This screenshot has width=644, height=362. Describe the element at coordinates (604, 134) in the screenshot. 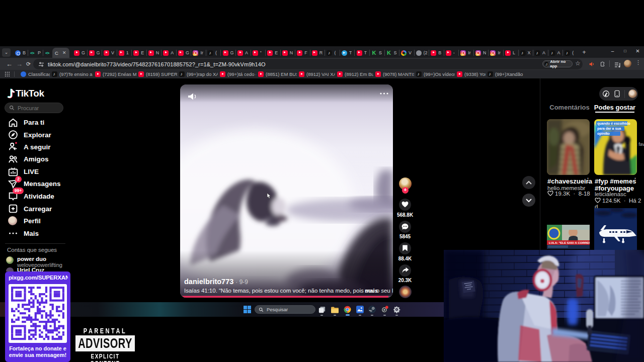

I see `svg-text: opinião` at that location.